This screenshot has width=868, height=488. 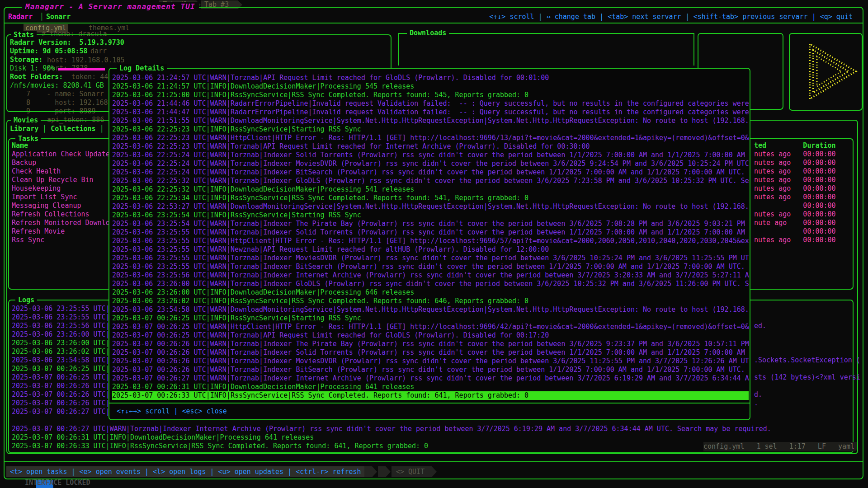 I want to click on log-detail-row: 2025-03-06 23:25:55 UTC|WARN|HttpClient|…, so click(x=430, y=241).